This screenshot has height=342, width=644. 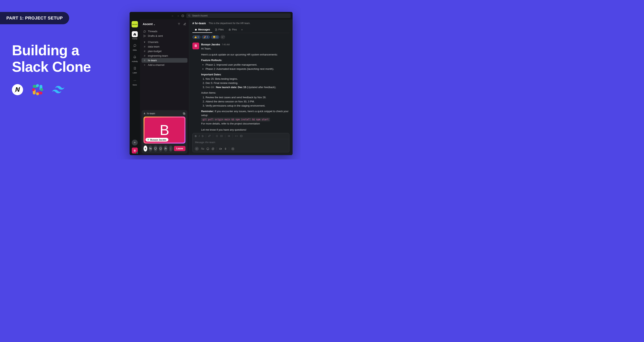 What do you see at coordinates (164, 36) in the screenshot?
I see `sidebar-drafts: Drafts & sent` at bounding box center [164, 36].